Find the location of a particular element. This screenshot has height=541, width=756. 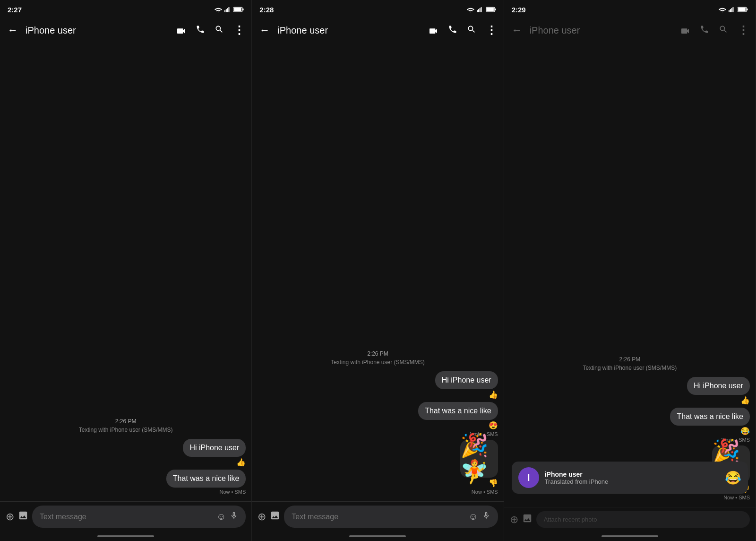

back-button-2: ← is located at coordinates (265, 30).